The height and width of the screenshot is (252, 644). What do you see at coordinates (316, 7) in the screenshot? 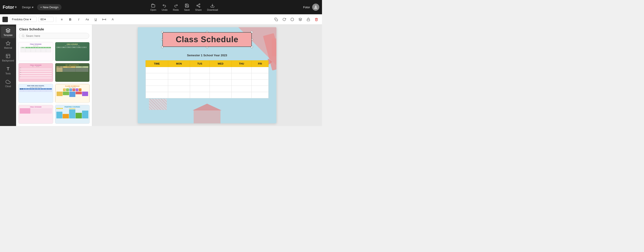
I see `avatar` at bounding box center [316, 7].